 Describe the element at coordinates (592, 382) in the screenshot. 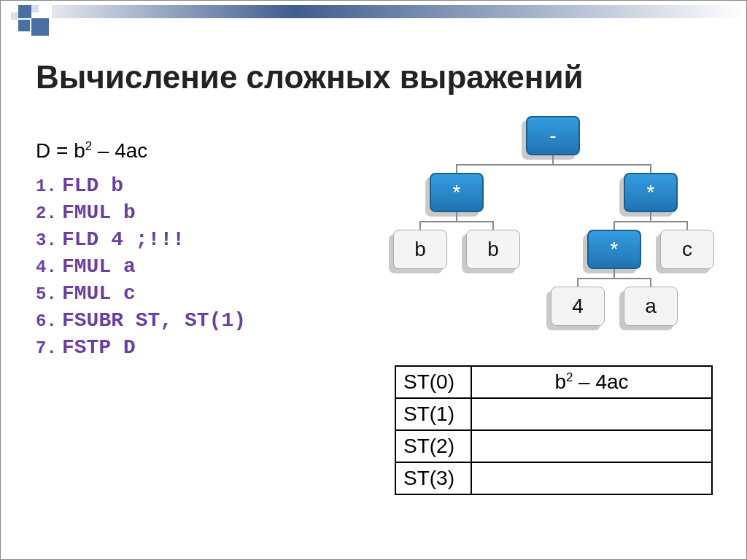

I see `stack-value: b2 – 4ac` at that location.